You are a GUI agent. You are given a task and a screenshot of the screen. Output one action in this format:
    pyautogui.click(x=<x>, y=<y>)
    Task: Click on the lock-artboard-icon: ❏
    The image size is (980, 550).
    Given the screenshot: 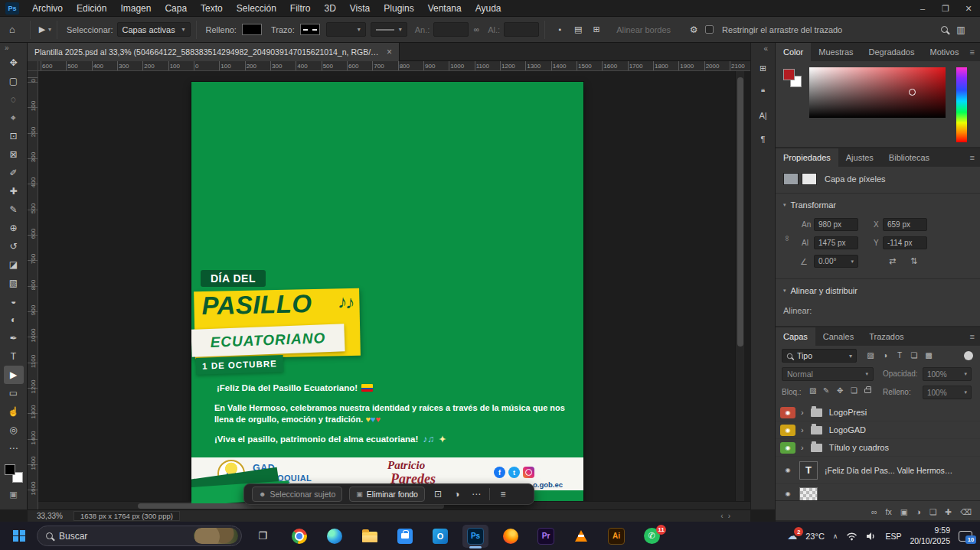 What is the action you would take?
    pyautogui.click(x=854, y=390)
    